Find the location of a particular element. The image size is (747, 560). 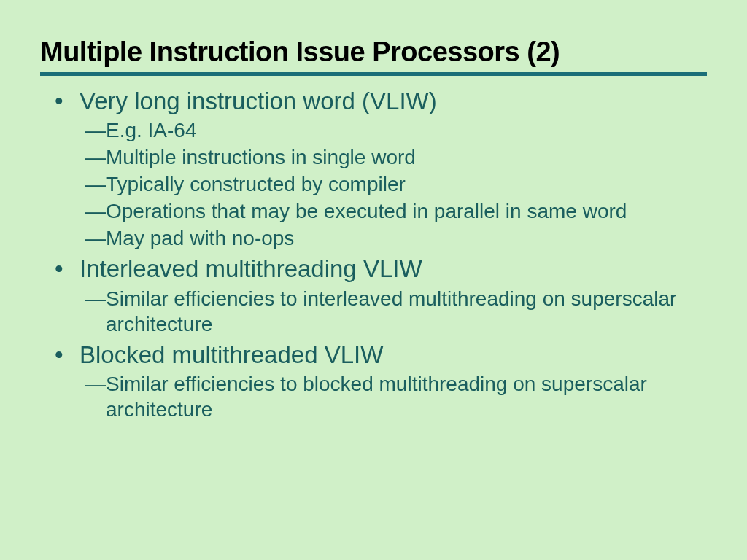

list-item-text: Very long instruction word (VLIW) is located at coordinates (393, 101).